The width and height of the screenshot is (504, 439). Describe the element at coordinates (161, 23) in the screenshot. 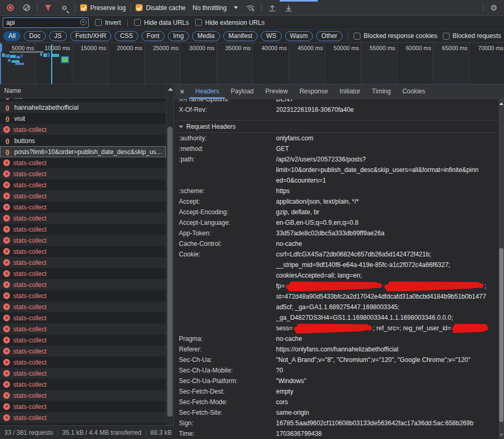

I see `hide-data-urls-checkbox: Hide data URLs` at that location.